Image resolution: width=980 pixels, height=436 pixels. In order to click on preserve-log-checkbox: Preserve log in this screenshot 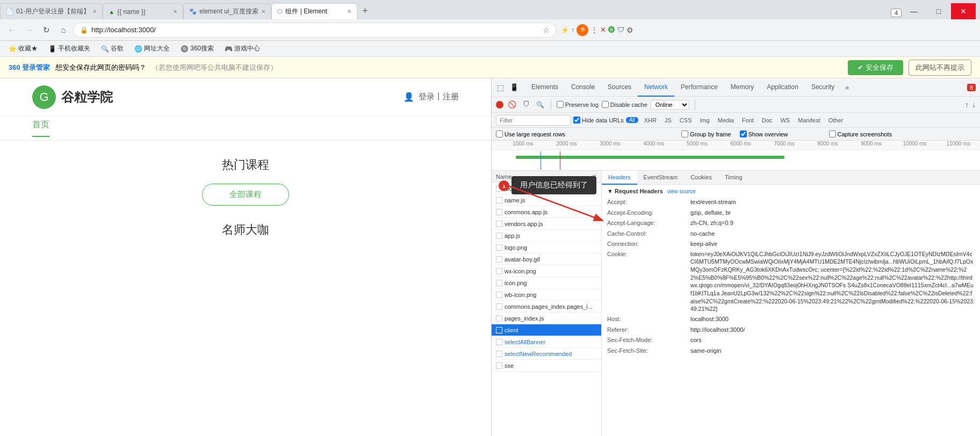, I will do `click(578, 104)`.